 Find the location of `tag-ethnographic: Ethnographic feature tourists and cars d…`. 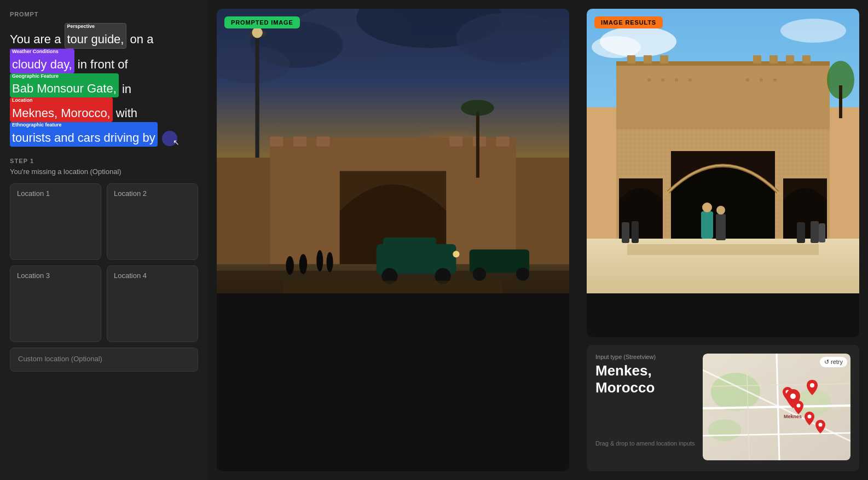

tag-ethnographic: Ethnographic feature tourists and cars d… is located at coordinates (84, 135).